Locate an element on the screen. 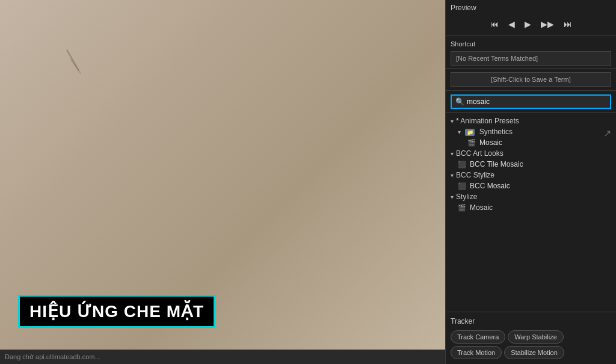 This screenshot has width=616, height=364. tree-leaf-mosaic-1: 🎬 Mosaic is located at coordinates (525, 143).